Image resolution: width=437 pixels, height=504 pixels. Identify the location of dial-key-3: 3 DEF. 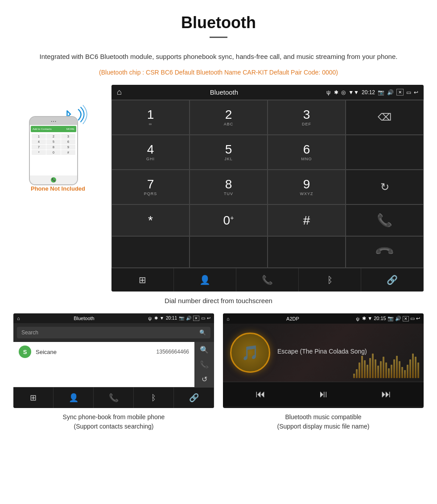
(307, 117).